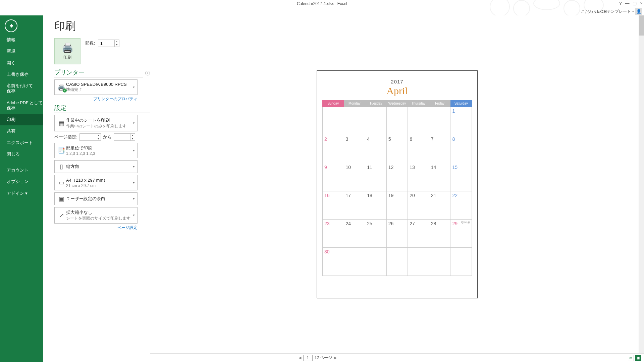 This screenshot has width=644, height=362. What do you see at coordinates (99, 213) in the screenshot?
I see `scaling-label: 拡大縮小なし` at bounding box center [99, 213].